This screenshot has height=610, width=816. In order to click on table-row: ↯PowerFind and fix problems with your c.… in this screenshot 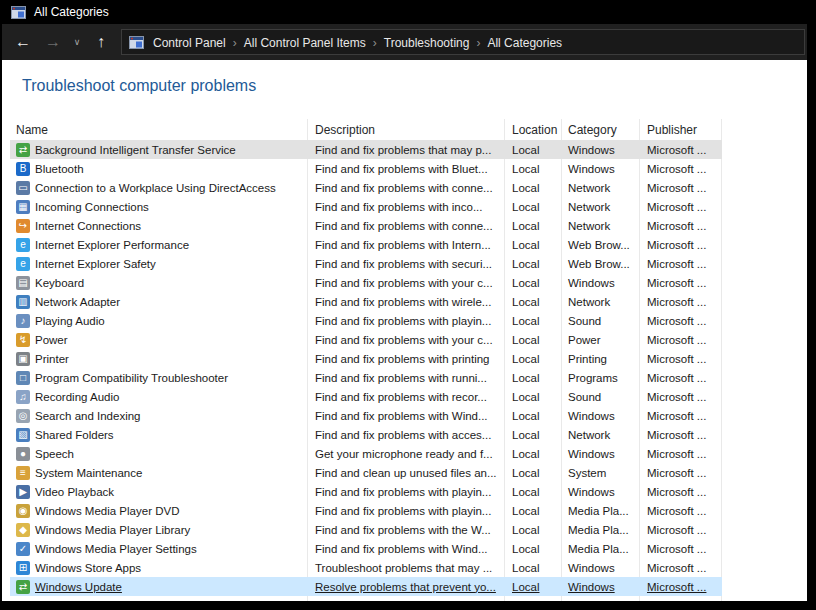, I will do `click(366, 340)`.